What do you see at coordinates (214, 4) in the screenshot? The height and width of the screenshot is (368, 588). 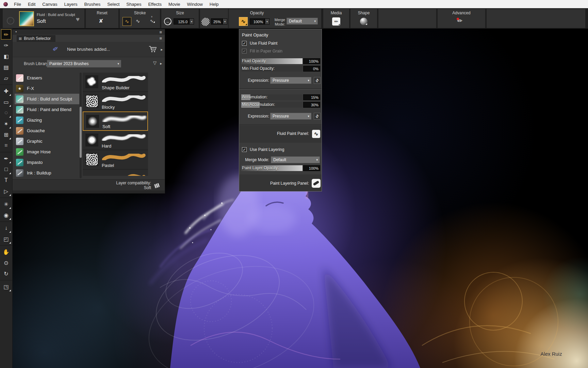 I see `menu-item-help: Help` at bounding box center [214, 4].